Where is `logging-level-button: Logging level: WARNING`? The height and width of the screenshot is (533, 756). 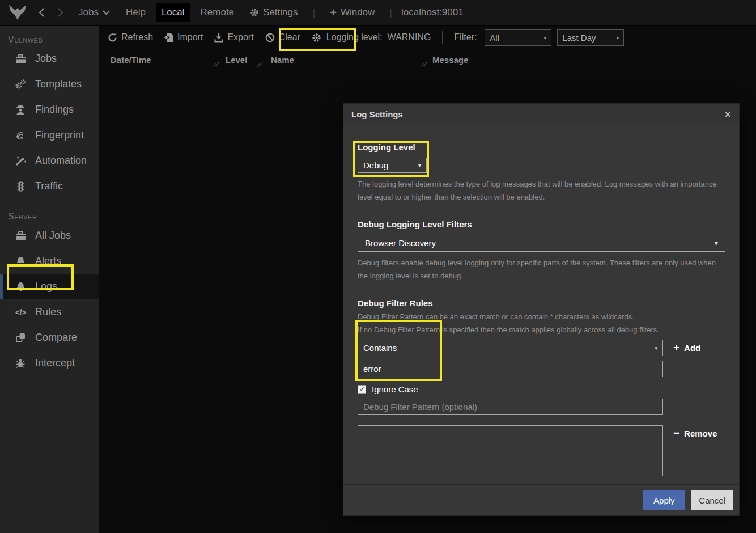 logging-level-button: Logging level: WARNING is located at coordinates (371, 37).